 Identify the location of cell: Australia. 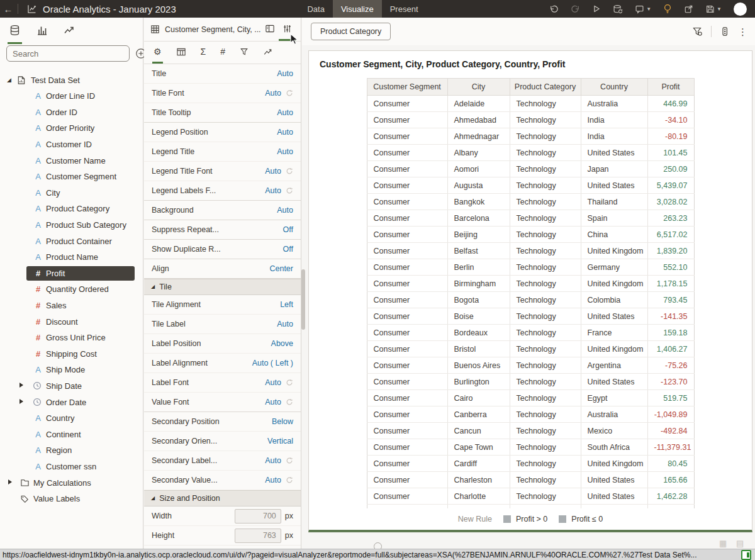
(614, 415).